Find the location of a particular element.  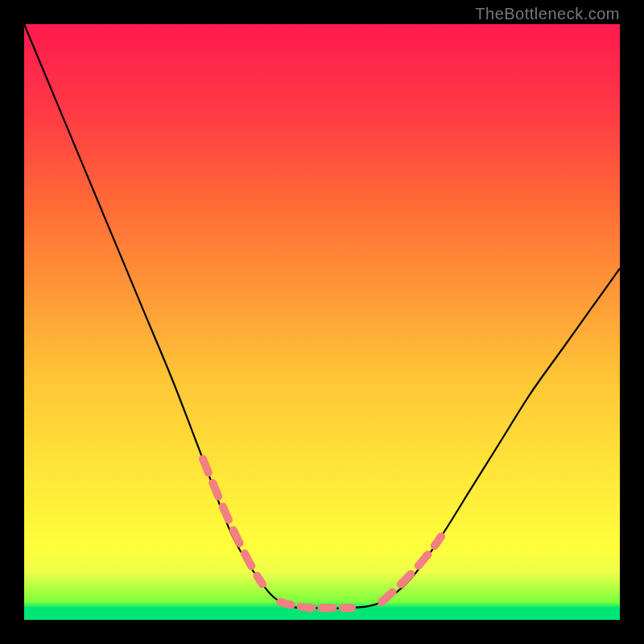

watermark-text: TheBottleneck.com is located at coordinates (547, 14).